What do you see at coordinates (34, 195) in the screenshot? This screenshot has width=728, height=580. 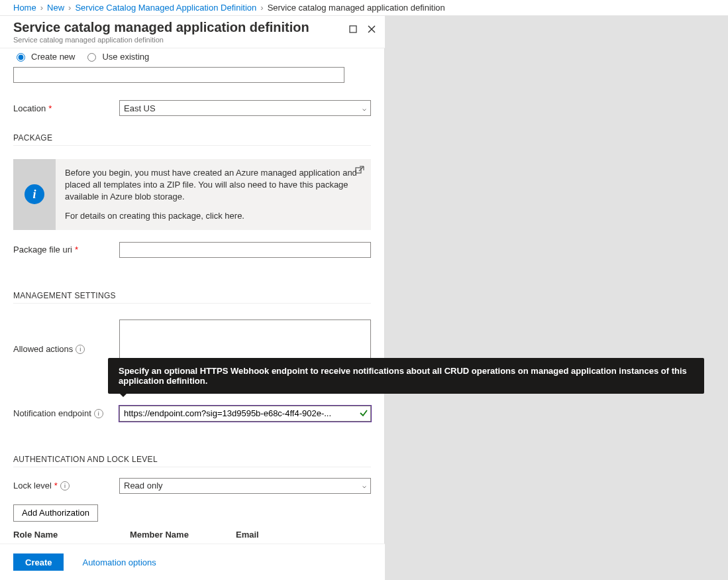 I see `info-icon-pad: i` at bounding box center [34, 195].